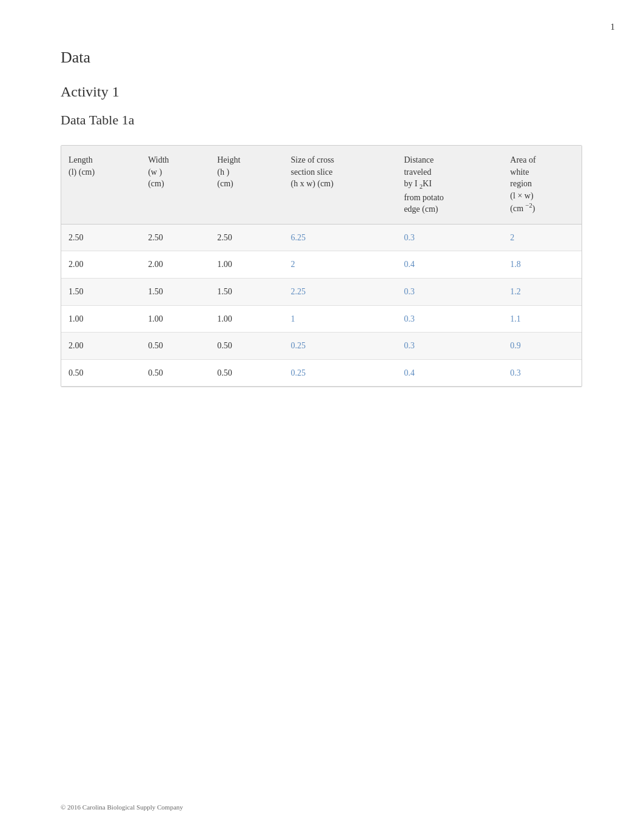 This screenshot has width=644, height=835. What do you see at coordinates (328, 92) in the screenshot?
I see `activity-title: Activity 1` at bounding box center [328, 92].